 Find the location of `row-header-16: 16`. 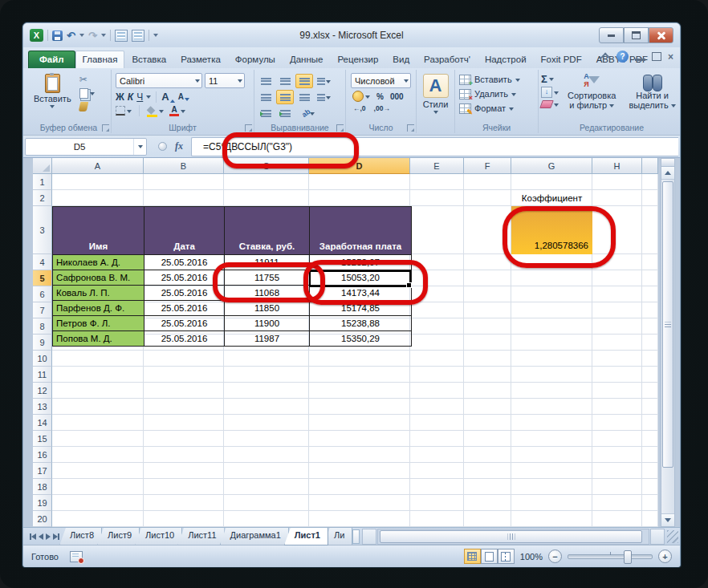

row-header-16: 16 is located at coordinates (43, 455).